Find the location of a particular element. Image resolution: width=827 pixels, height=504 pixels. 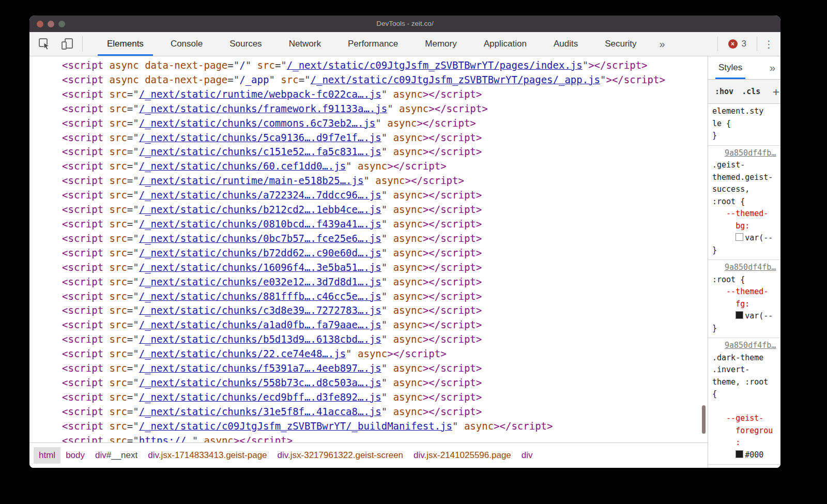

dom-node: <script src="/_next/static/chunks/a72232… is located at coordinates (385, 195).